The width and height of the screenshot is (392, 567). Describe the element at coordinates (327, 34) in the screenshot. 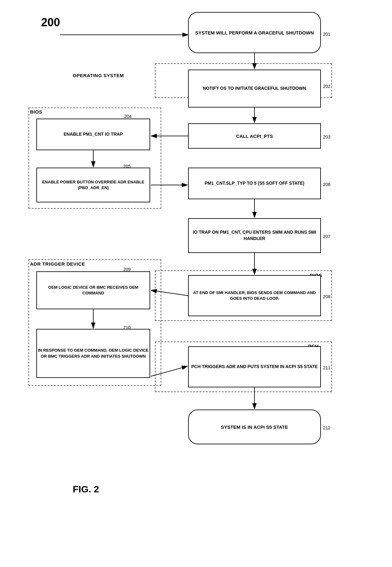

I see `ref-201: 201` at that location.